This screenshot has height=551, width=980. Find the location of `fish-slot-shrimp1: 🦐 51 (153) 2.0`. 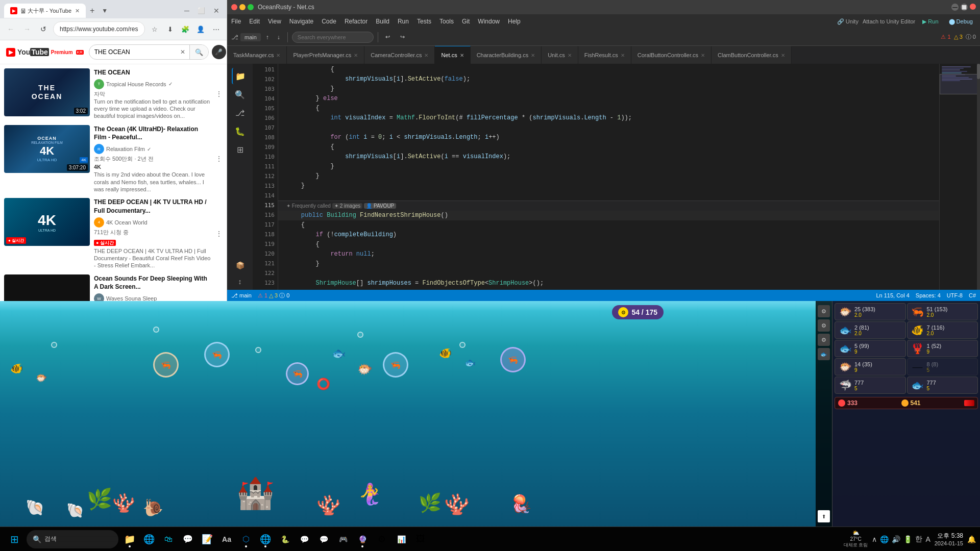

fish-slot-shrimp1: 🦐 51 (153) 2.0 is located at coordinates (943, 312).